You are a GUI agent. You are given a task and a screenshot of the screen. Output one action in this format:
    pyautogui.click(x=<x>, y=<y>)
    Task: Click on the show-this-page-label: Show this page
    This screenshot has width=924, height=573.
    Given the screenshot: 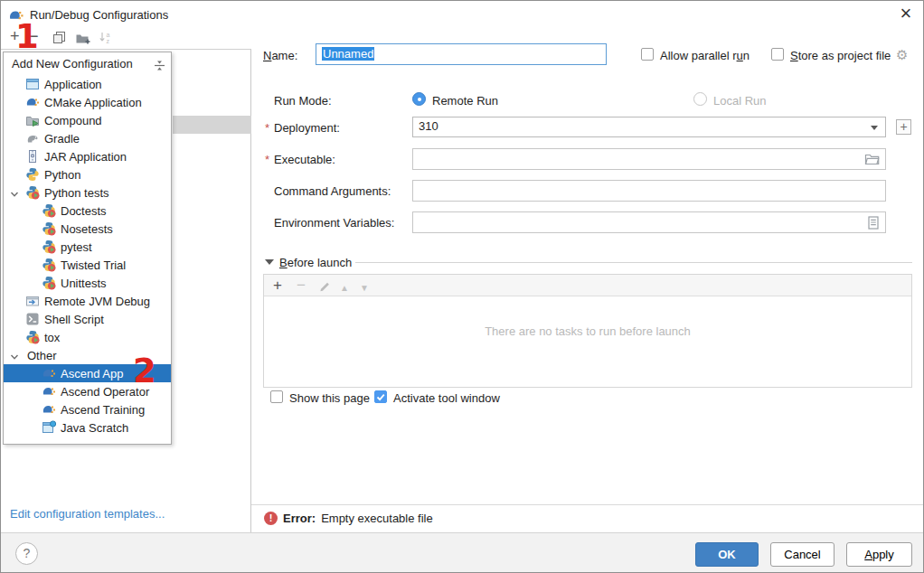 What is the action you would take?
    pyautogui.click(x=329, y=398)
    